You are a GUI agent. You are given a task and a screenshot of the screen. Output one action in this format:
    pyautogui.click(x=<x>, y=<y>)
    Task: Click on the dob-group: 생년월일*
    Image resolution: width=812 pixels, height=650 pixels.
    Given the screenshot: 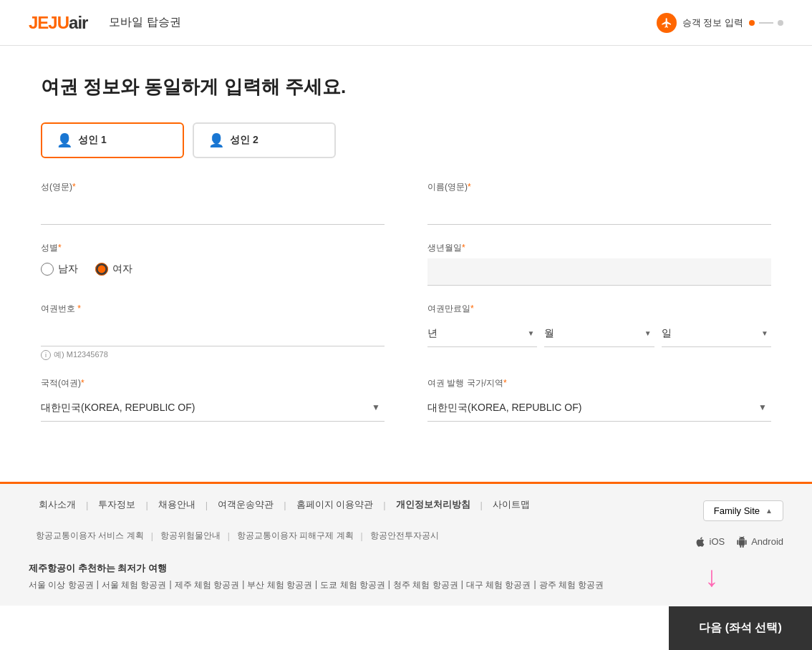 What is the action you would take?
    pyautogui.click(x=599, y=263)
    